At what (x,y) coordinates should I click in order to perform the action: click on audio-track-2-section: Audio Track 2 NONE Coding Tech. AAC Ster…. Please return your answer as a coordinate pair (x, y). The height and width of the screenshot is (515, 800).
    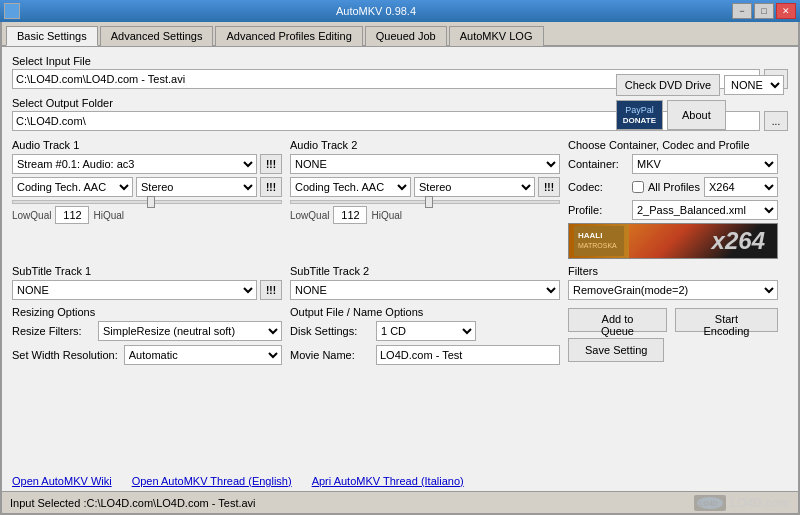
    Looking at the image, I should click on (425, 199).